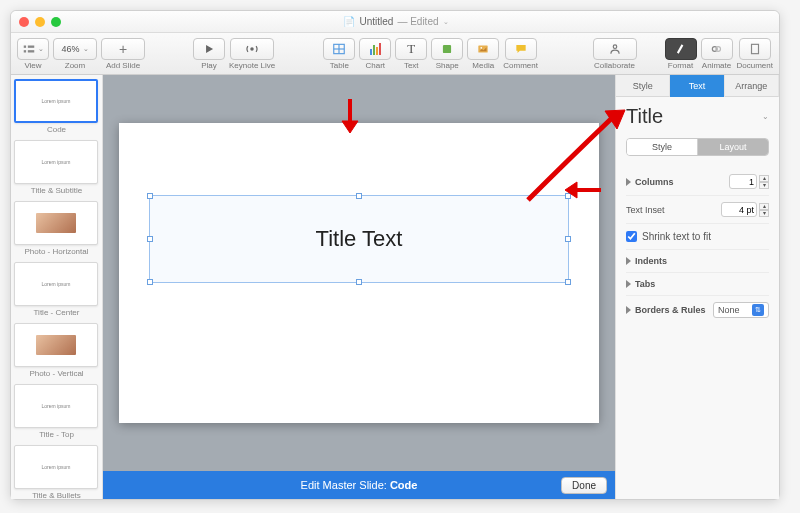  What do you see at coordinates (412, 66) in the screenshot?
I see `text-label: Text` at bounding box center [412, 66].